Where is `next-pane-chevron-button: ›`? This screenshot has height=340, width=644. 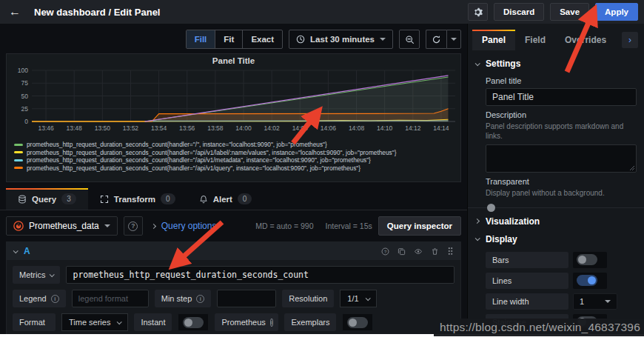
next-pane-chevron-button: › is located at coordinates (630, 40).